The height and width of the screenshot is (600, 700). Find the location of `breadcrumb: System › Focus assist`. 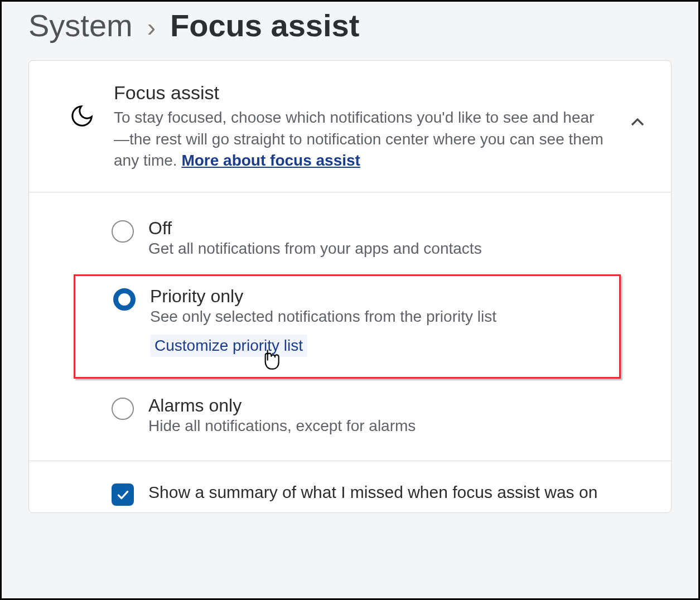

breadcrumb: System › Focus assist is located at coordinates (350, 31).